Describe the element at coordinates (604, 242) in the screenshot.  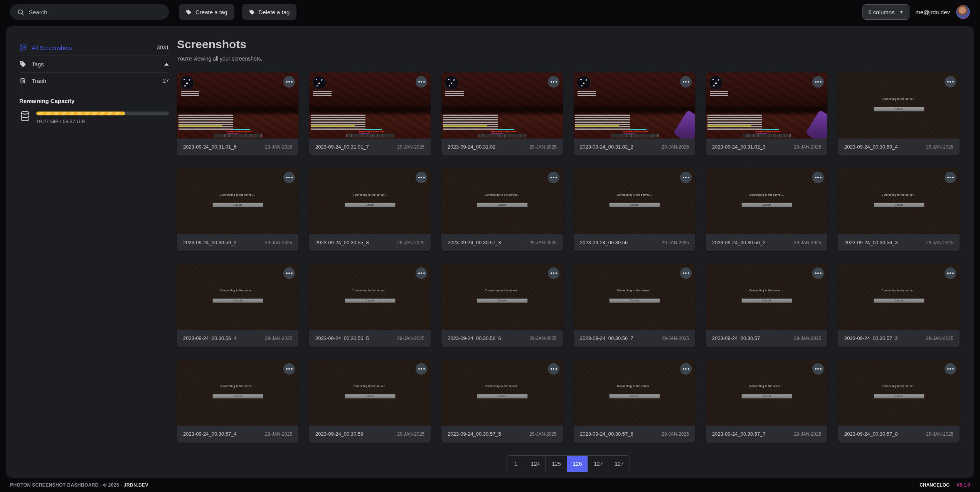
I see `screenshot-filename: 2023-09-24_00.30.56` at that location.